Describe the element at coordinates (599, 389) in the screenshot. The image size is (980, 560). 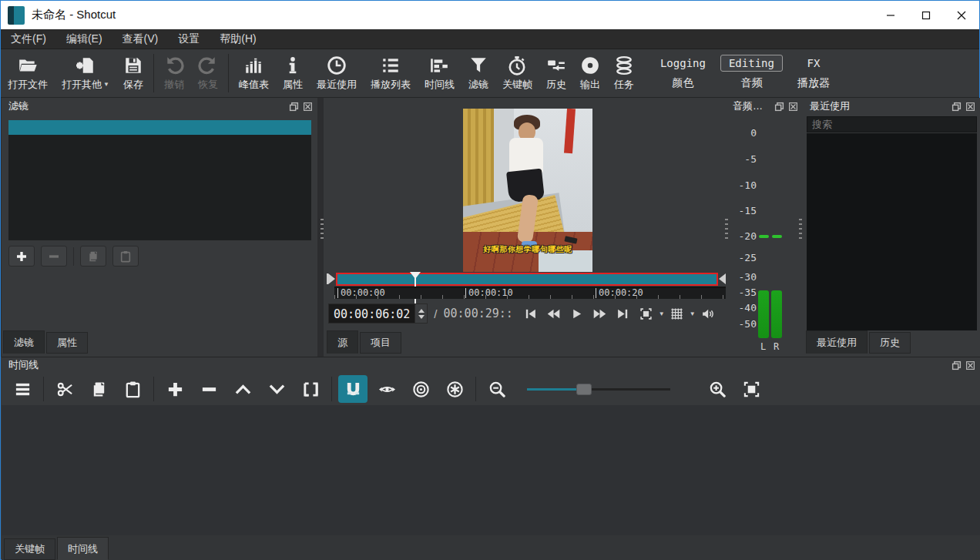
I see `timeline-zoom-slider` at that location.